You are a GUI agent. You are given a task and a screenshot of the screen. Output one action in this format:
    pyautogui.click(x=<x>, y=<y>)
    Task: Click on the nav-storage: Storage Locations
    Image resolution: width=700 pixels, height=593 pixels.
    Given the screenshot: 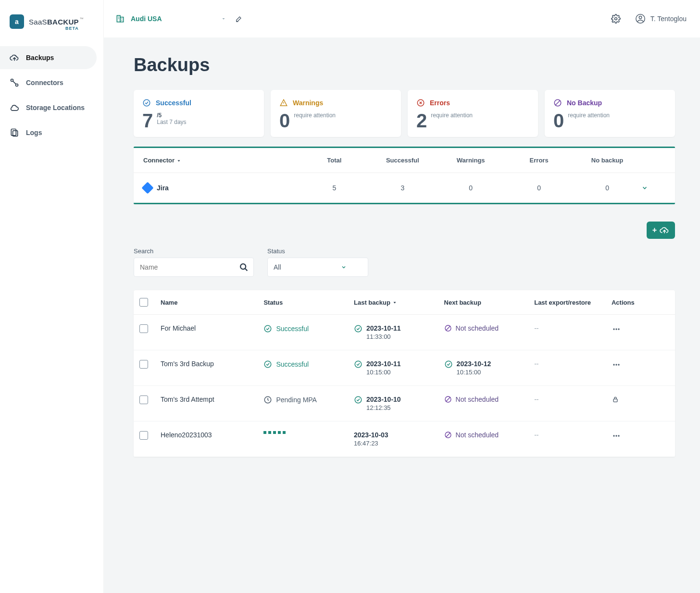 What is the action you would take?
    pyautogui.click(x=48, y=108)
    